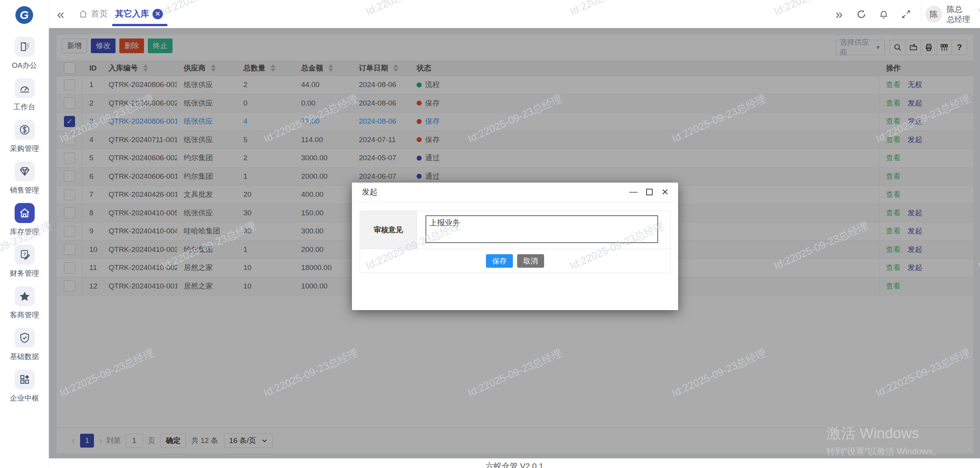  Describe the element at coordinates (25, 130) in the screenshot. I see `dollar-icon` at that location.